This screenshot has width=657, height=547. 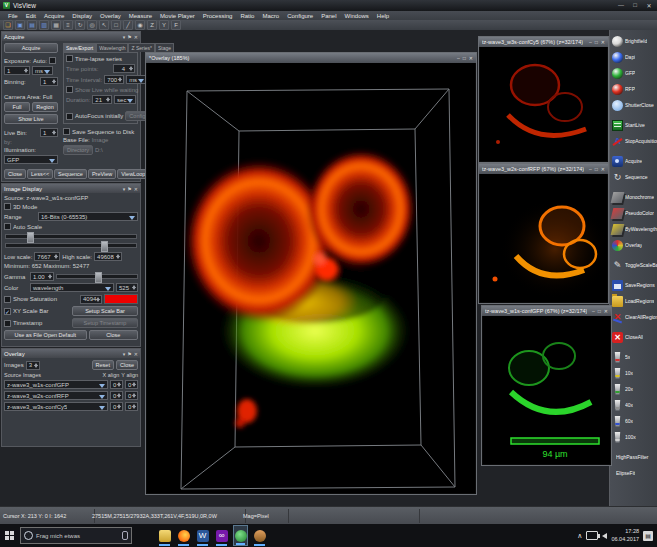 What do you see at coordinates (634, 421) in the screenshot?
I see `tool-60x: 60x` at bounding box center [634, 421].